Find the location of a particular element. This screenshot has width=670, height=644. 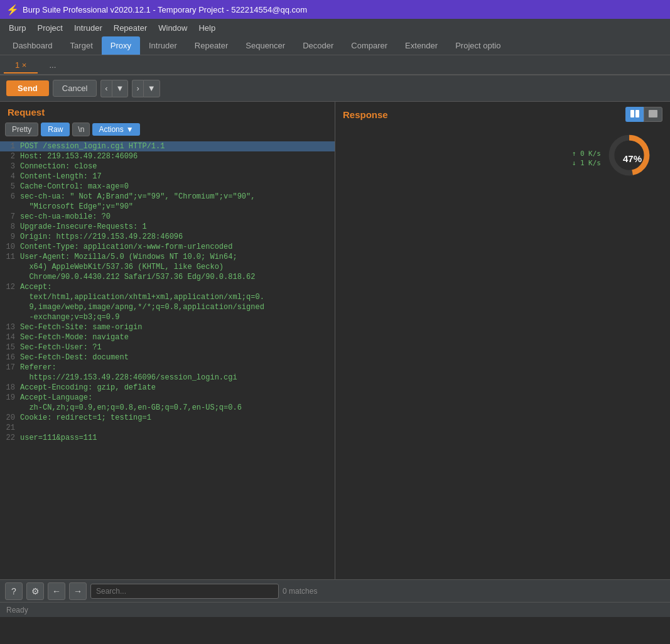

nav-next-button: → is located at coordinates (78, 591).